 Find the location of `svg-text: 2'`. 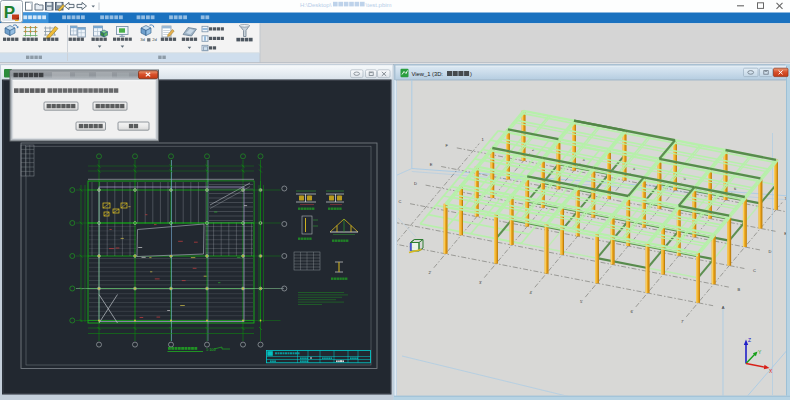

svg-text: 2' is located at coordinates (430, 272).